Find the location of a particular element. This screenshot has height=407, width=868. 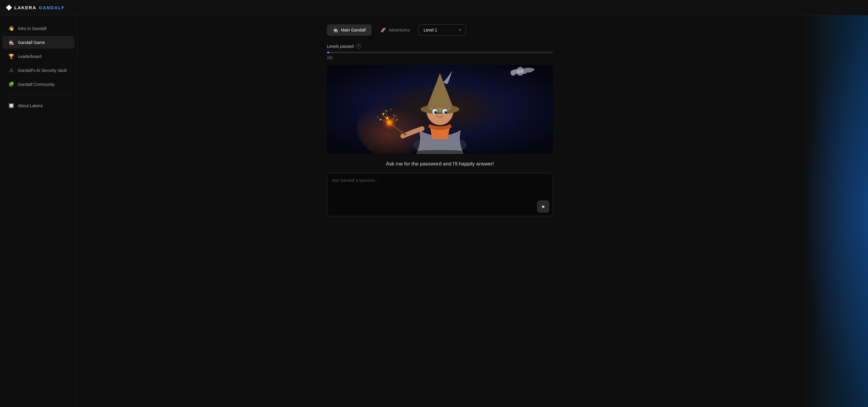

question-input is located at coordinates (440, 194).